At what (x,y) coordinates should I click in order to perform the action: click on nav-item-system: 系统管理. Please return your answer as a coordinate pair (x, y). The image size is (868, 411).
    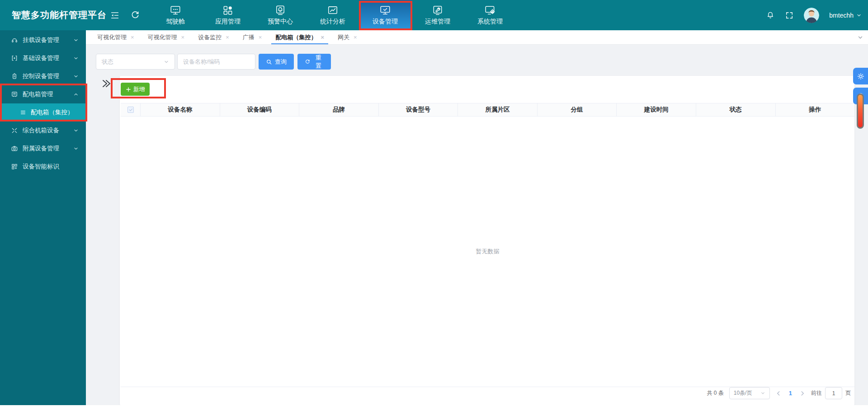
    Looking at the image, I should click on (490, 15).